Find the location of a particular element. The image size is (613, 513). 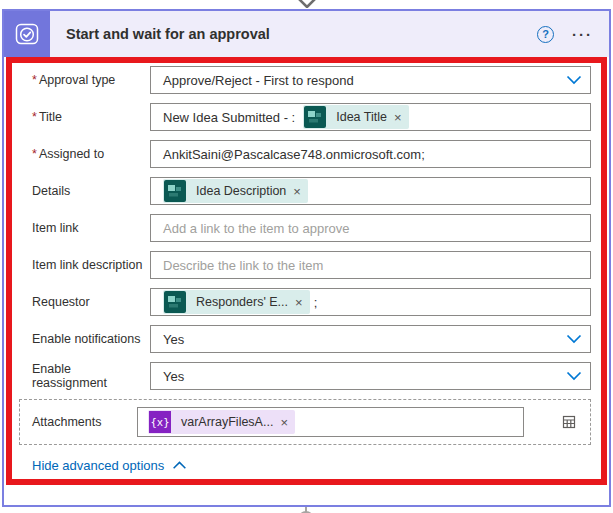

title-text: New Idea Submitted - : is located at coordinates (229, 118).